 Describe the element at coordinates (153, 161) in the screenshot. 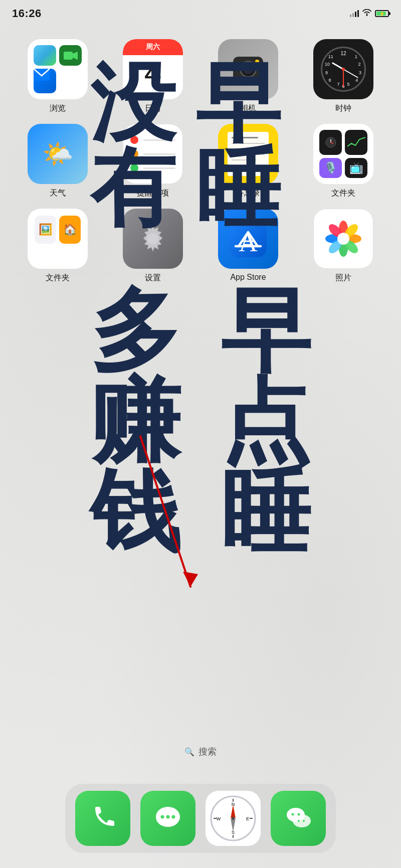

I see `app-reminders: 提醒事项` at that location.